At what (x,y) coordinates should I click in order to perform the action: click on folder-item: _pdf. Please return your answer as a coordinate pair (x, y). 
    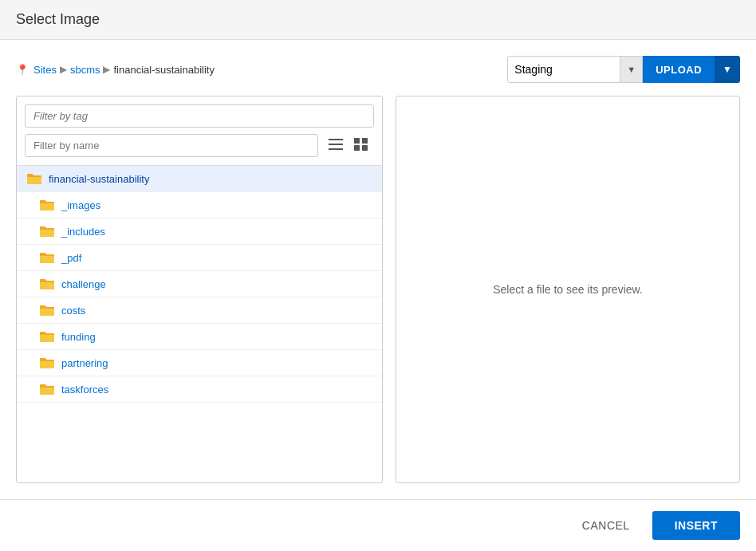
    Looking at the image, I should click on (199, 258).